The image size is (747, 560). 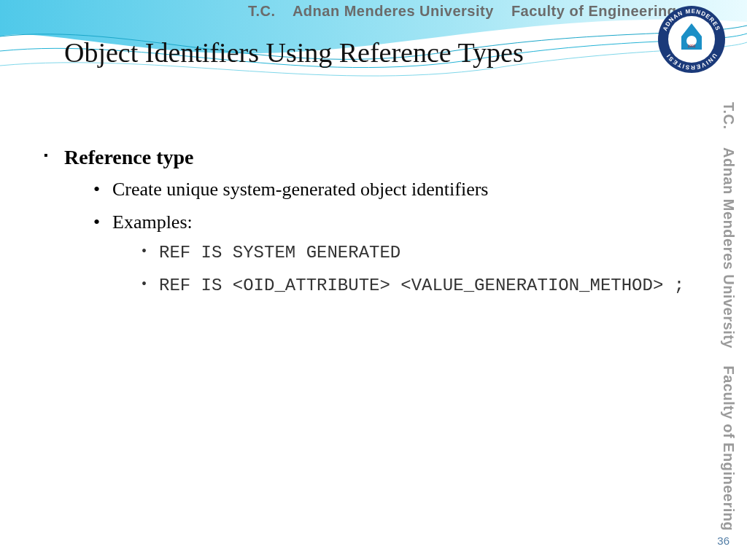 I want to click on header-tc: T.C., so click(x=262, y=11).